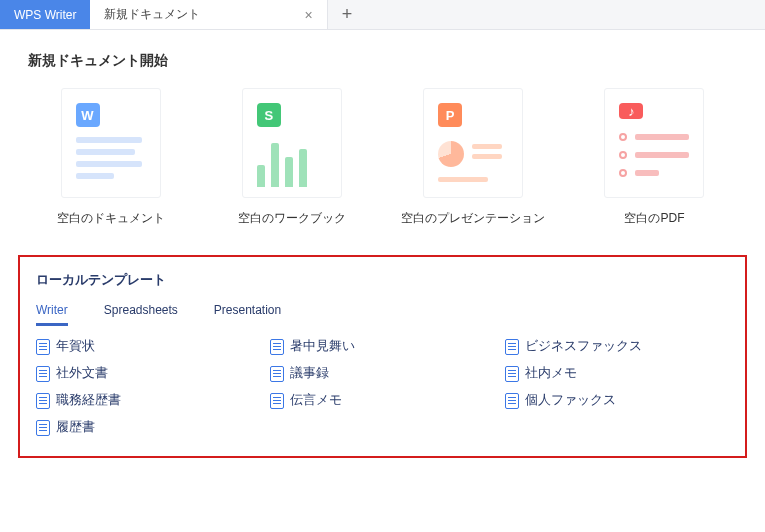  Describe the element at coordinates (292, 218) in the screenshot. I see `blank-workbook-label: 空白のワークブック` at that location.